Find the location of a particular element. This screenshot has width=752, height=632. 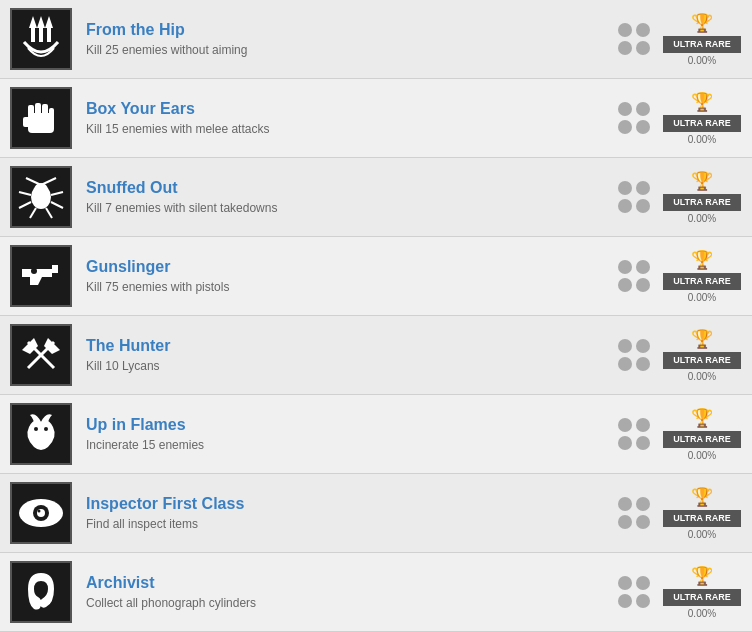

achievement-info-inspector-first-class: Inspector First Class Find all inspect i… is located at coordinates (352, 513).